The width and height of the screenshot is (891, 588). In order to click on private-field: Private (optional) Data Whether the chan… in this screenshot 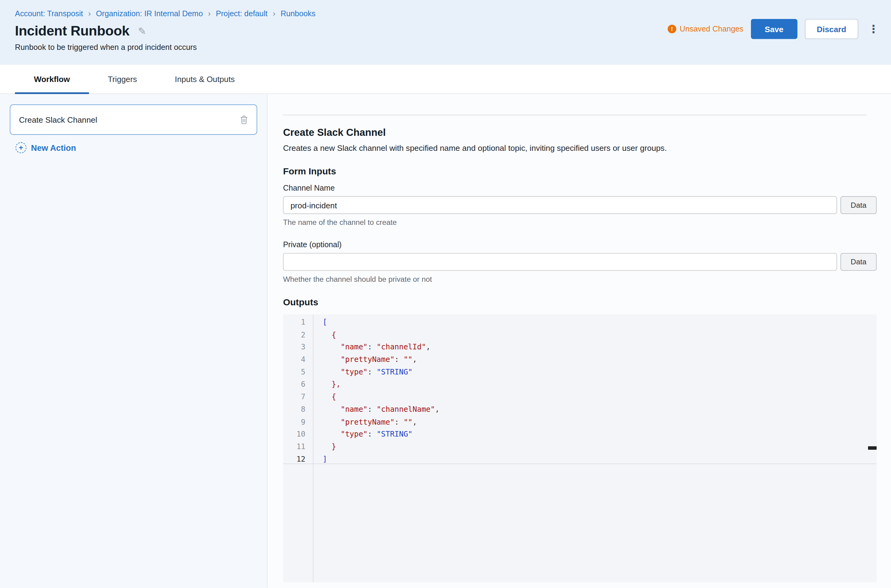, I will do `click(580, 262)`.